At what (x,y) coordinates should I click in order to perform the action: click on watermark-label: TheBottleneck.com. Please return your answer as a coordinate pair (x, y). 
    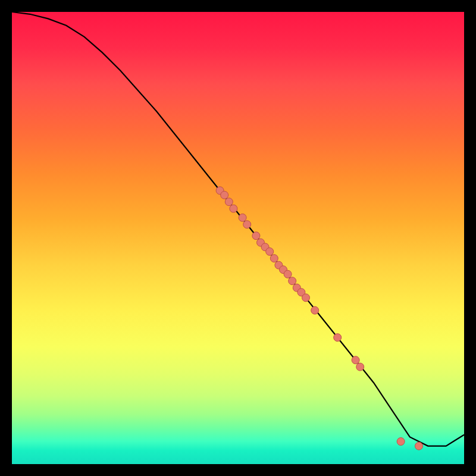
    Looking at the image, I should click on (408, 6).